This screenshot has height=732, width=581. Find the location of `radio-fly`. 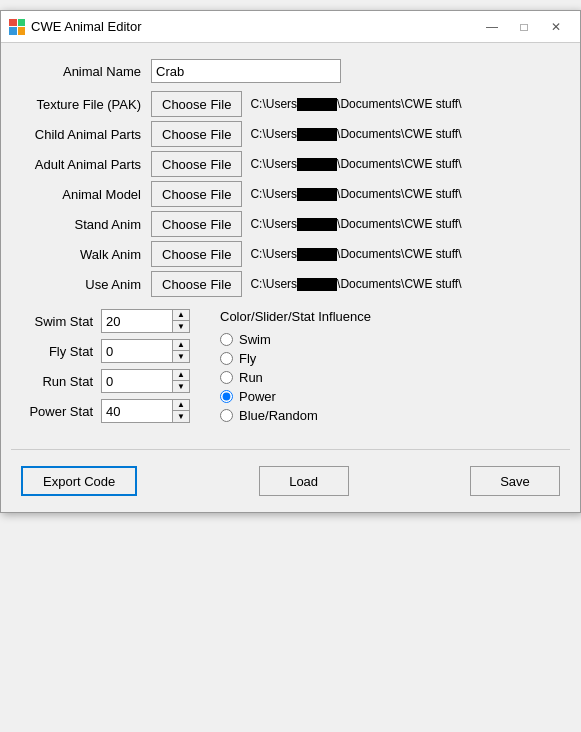

radio-fly is located at coordinates (226, 358).